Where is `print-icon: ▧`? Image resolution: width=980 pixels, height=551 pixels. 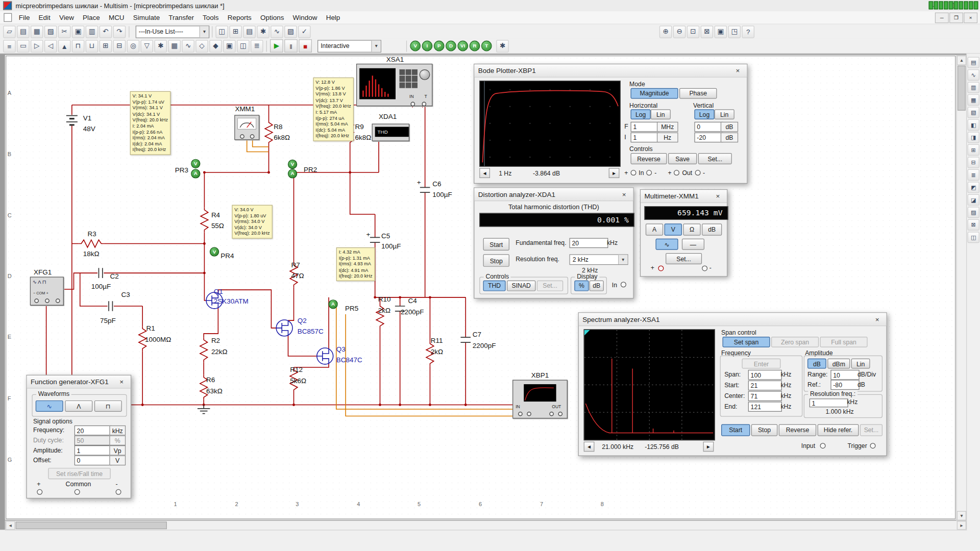
print-icon: ▧ is located at coordinates (51, 32).